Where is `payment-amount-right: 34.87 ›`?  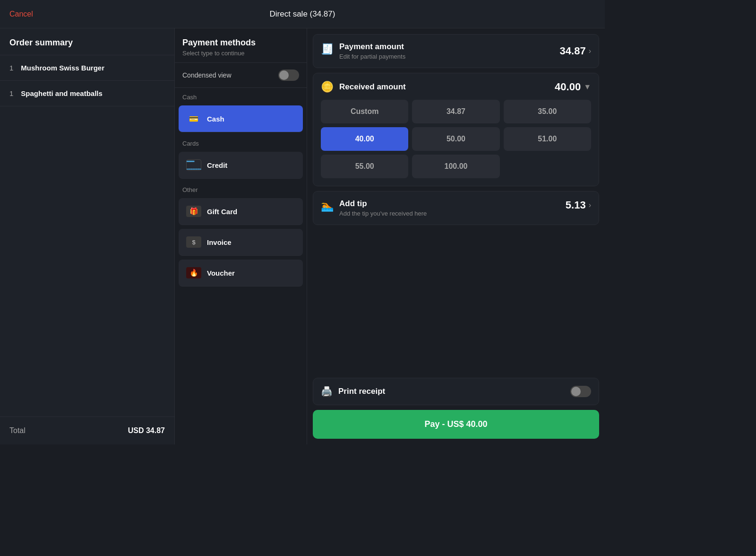 payment-amount-right: 34.87 › is located at coordinates (576, 51).